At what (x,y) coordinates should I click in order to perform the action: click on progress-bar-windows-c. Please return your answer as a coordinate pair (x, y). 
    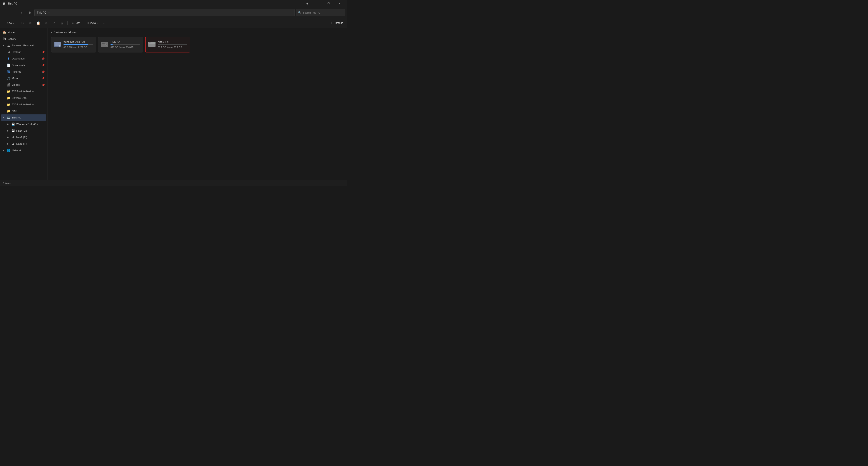
    Looking at the image, I should click on (79, 44).